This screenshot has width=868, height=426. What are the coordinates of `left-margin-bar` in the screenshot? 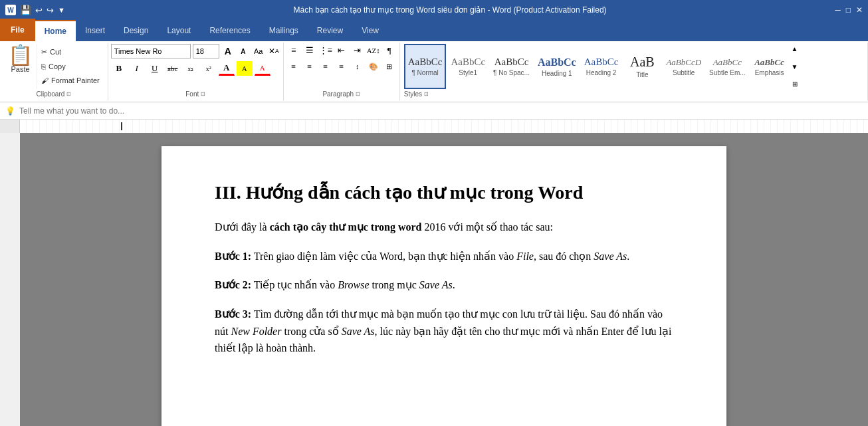 It's located at (10, 279).